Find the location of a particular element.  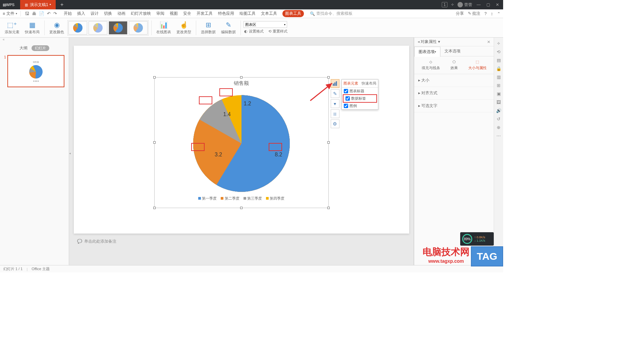

slide-thumbnail-1: 销售额 ■ ■ ■ ■ is located at coordinates (36, 71).